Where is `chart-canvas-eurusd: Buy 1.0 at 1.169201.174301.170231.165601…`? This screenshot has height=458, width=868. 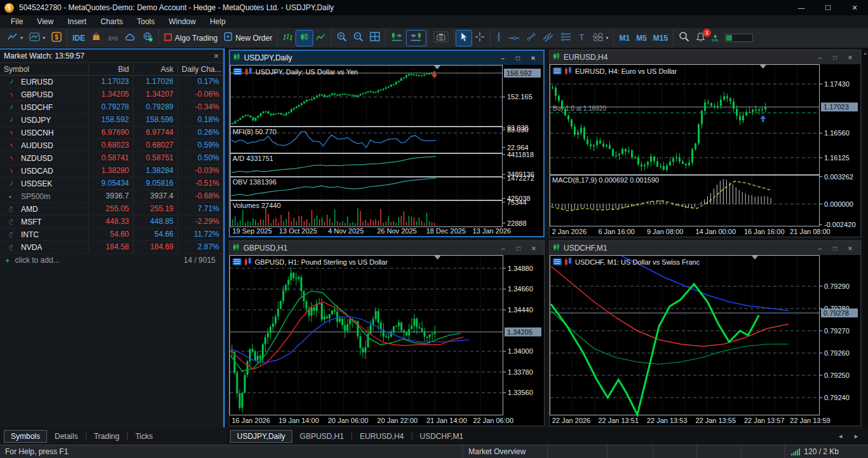
chart-canvas-eurusd: Buy 1.0 at 1.169201.174301.170231.165601… is located at coordinates (705, 150).